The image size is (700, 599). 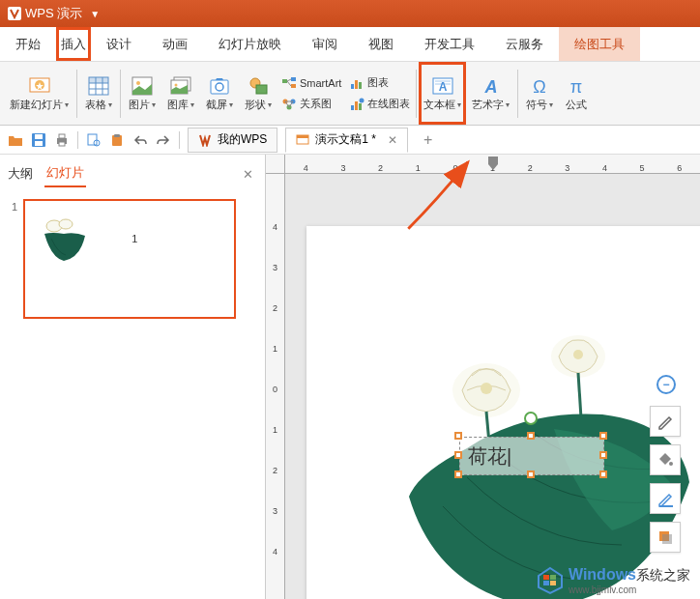 I want to click on add-tab-icon: +, so click(x=427, y=140).